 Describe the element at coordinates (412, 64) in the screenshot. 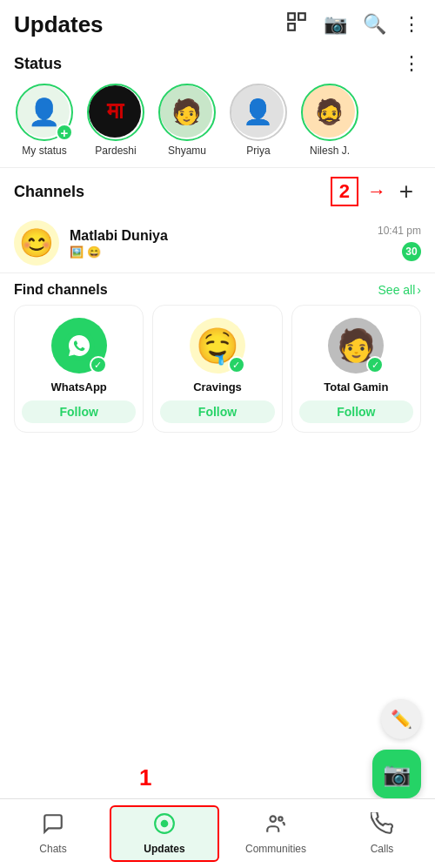

I see `status-more-icon: ⋮` at that location.